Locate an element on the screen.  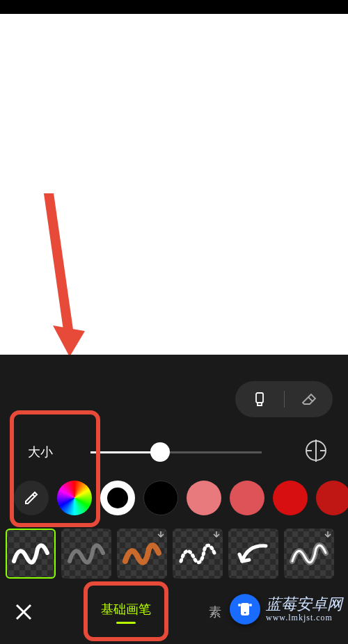
size-slider-fill is located at coordinates (125, 452).